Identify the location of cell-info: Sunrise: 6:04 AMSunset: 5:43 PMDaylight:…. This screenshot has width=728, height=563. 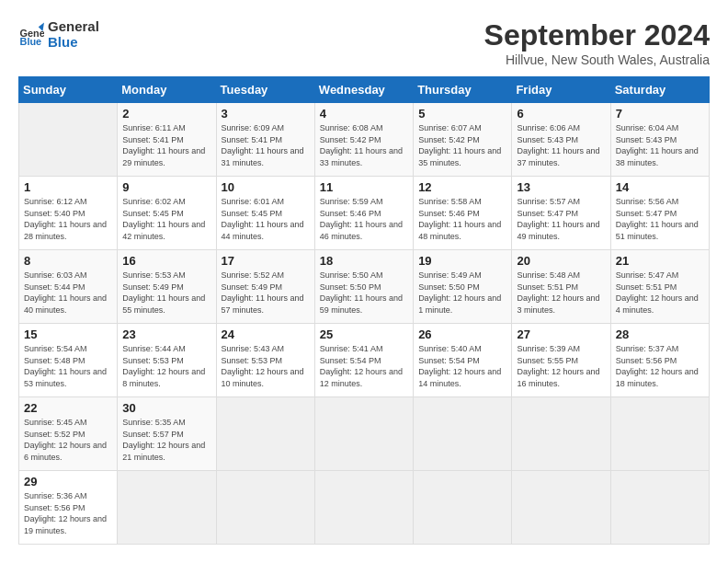
(660, 145).